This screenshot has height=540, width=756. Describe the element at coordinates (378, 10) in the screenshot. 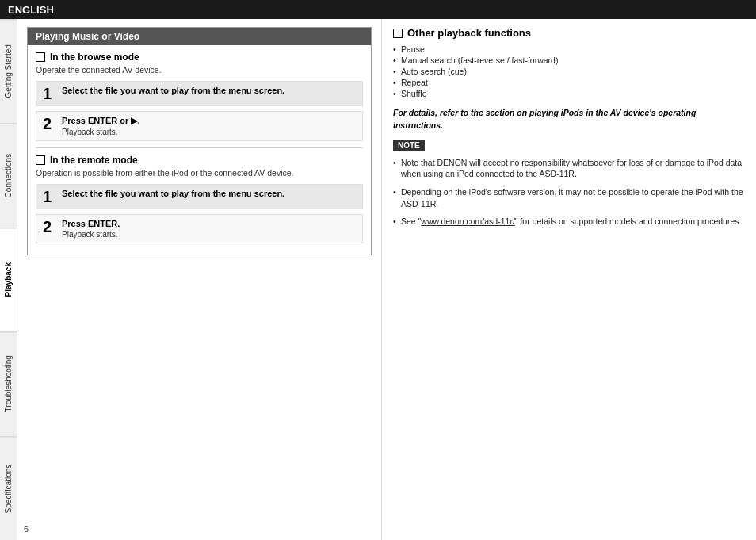

I see `page-header: ENGLISH` at that location.